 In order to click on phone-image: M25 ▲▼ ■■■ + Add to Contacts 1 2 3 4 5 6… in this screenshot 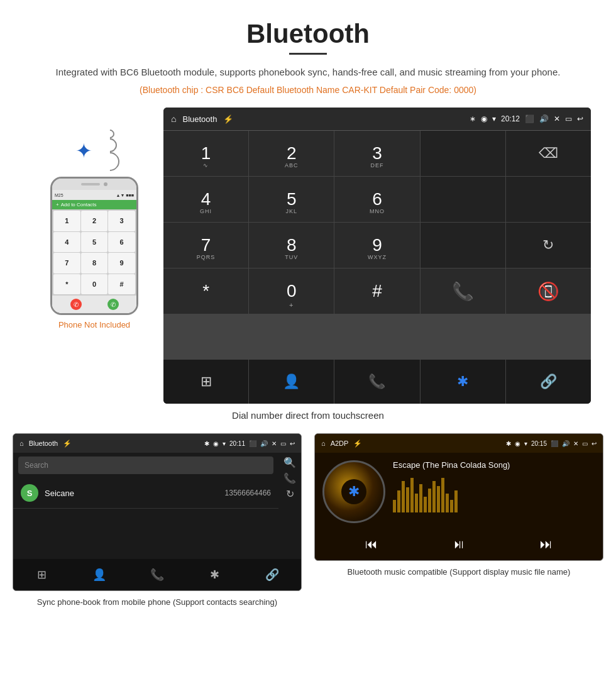, I will do `click(94, 246)`.